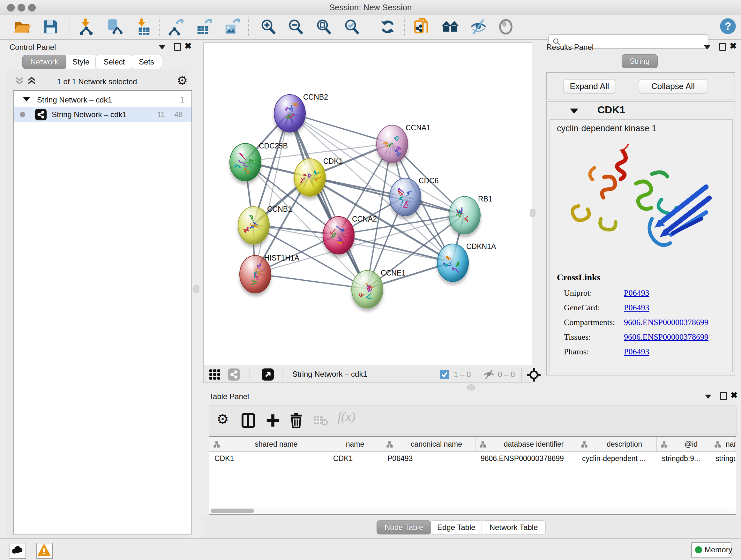 This screenshot has height=560, width=741. What do you see at coordinates (215, 375) in the screenshot?
I see `grid-view-icon` at bounding box center [215, 375].